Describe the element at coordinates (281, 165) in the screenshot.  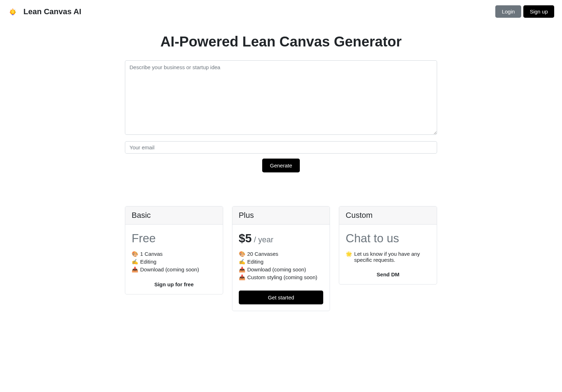
I see `generate-wrap: Generate` at that location.